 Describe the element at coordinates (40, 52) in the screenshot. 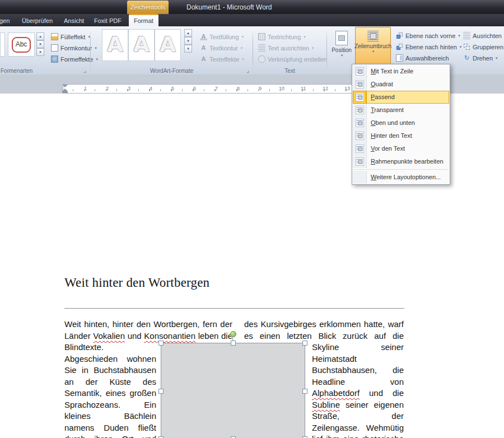

I see `shape-gallery-more: ▾` at that location.